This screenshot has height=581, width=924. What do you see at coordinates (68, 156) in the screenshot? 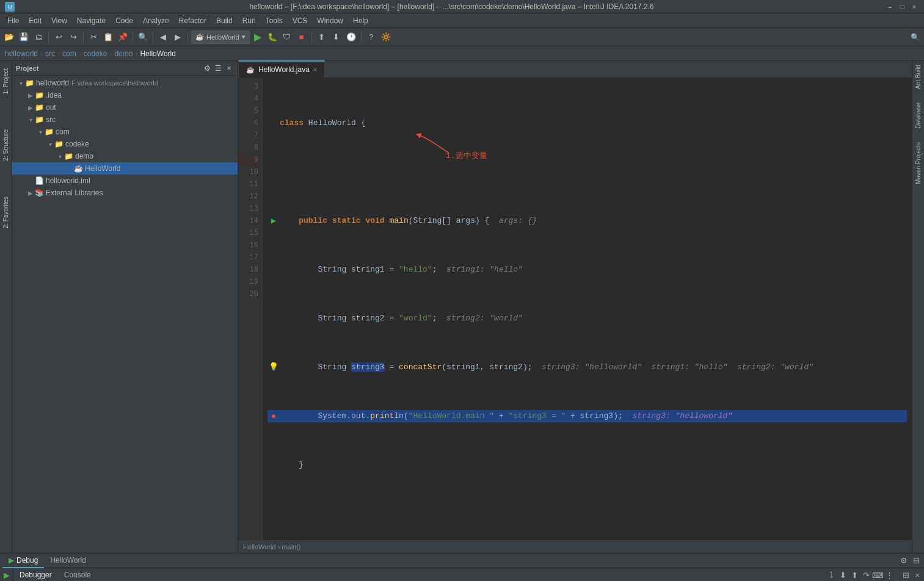
I see `folder-icon: 📁` at bounding box center [68, 156].